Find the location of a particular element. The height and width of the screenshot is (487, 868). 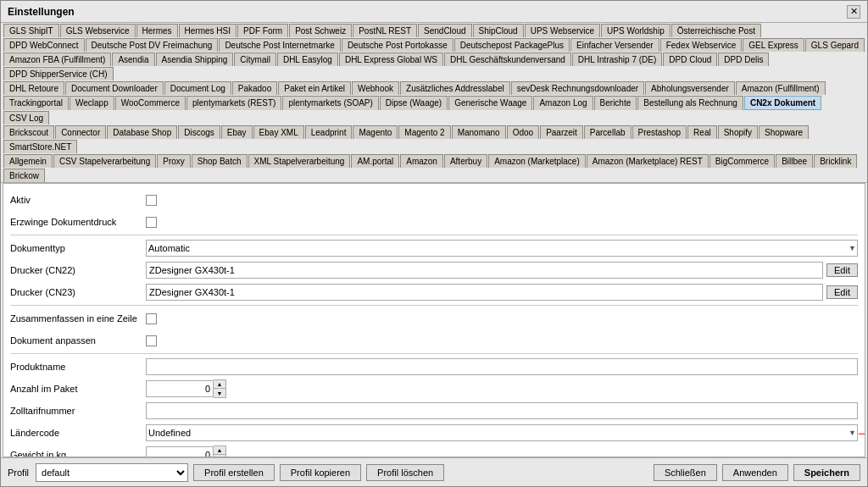

dokumenttyp-select: Automatic is located at coordinates (502, 248).